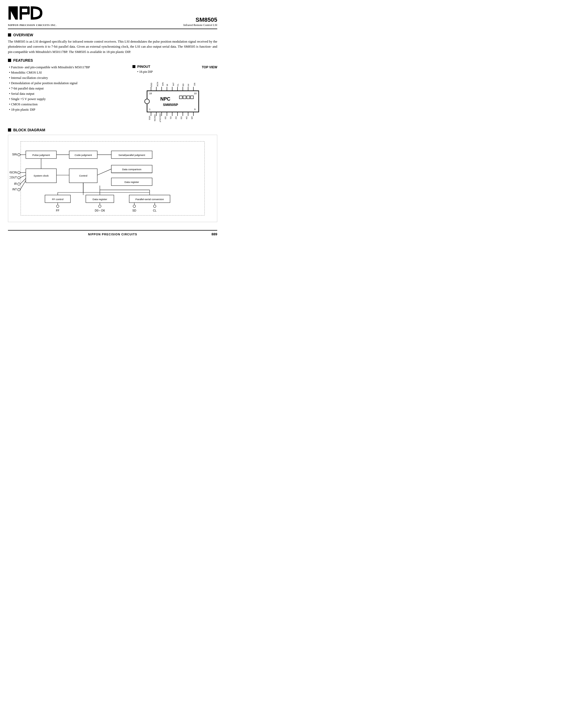 The height and width of the screenshot is (728, 563). I want to click on svg-text: VDD, so click(151, 85).